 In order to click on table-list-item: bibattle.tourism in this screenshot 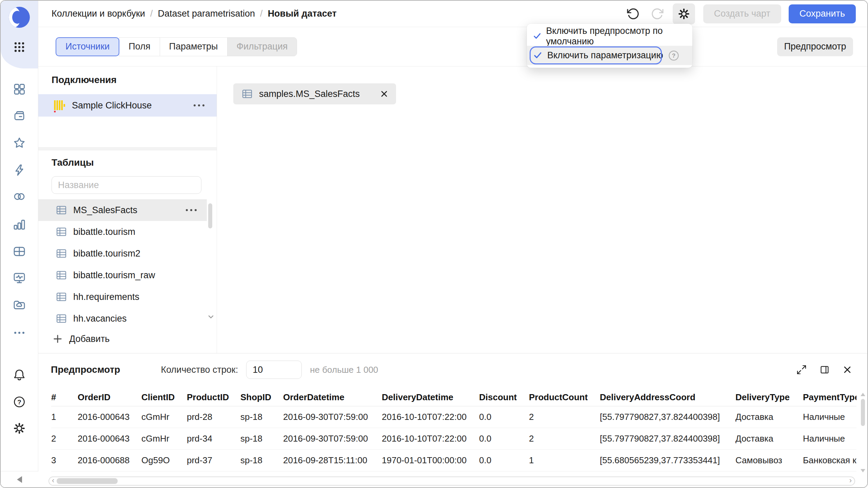, I will do `click(123, 232)`.